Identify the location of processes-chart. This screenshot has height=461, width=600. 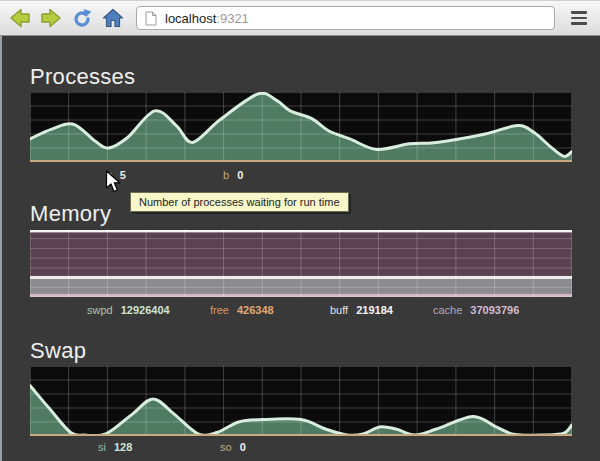
(301, 127).